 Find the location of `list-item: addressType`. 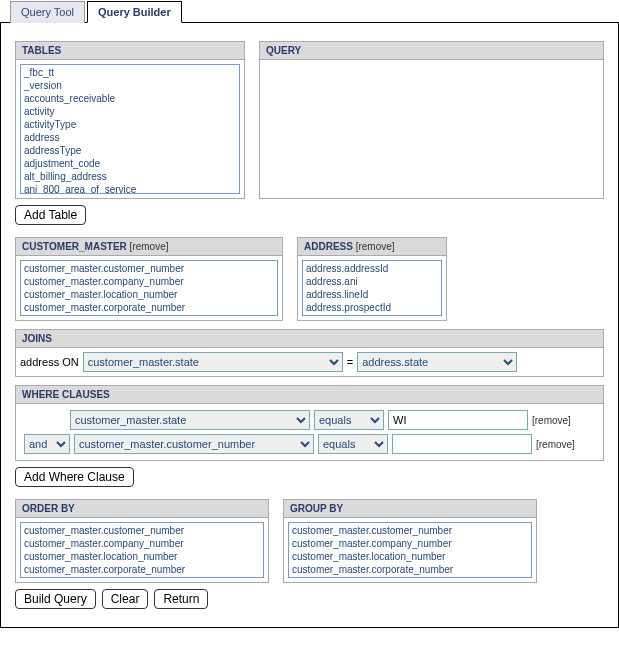

list-item: addressType is located at coordinates (130, 150).